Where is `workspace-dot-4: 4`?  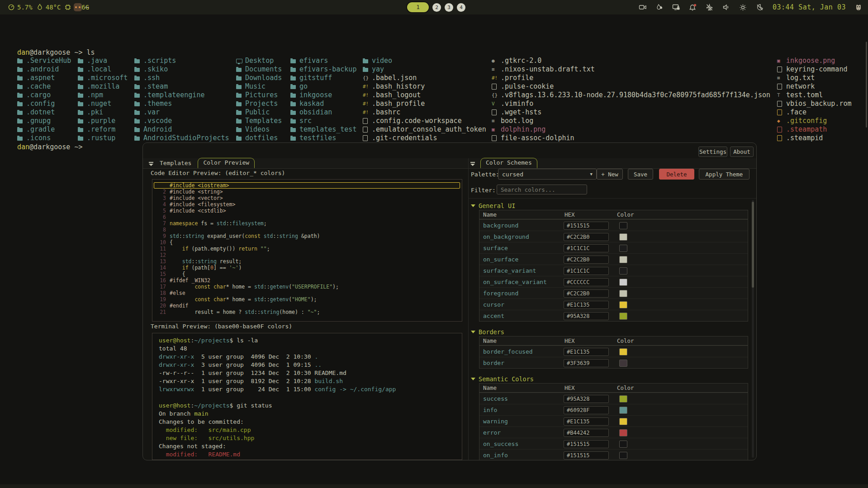
workspace-dot-4: 4 is located at coordinates (461, 7).